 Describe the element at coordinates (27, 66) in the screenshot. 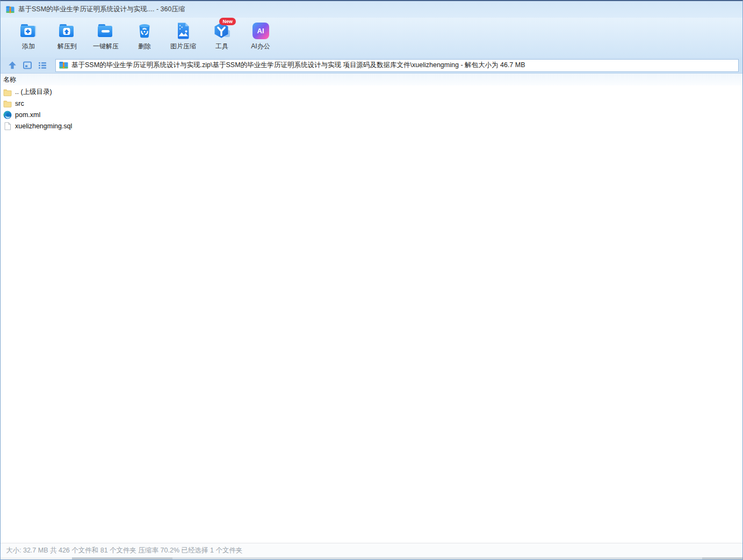

I see `preview-pane-icon` at that location.